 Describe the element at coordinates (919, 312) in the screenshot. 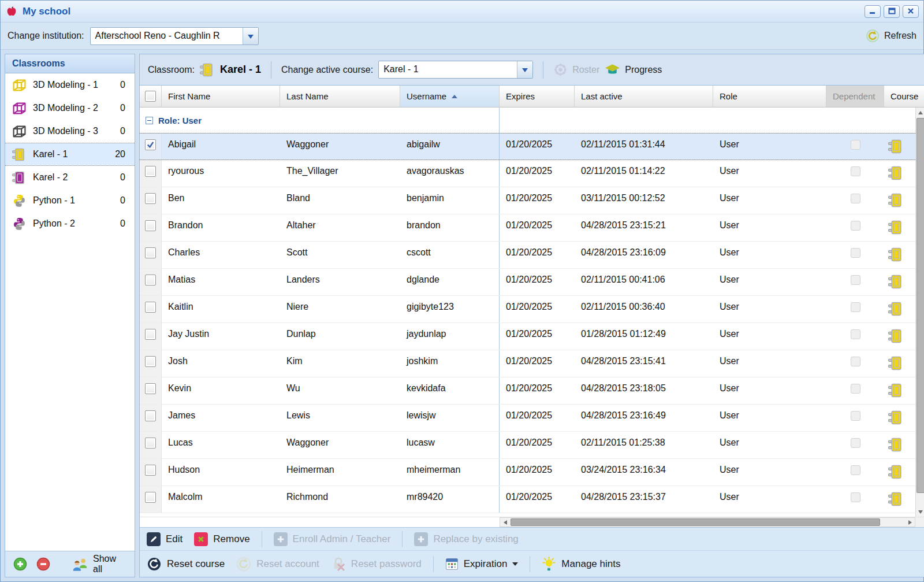

I see `vertical-scrollbar` at that location.